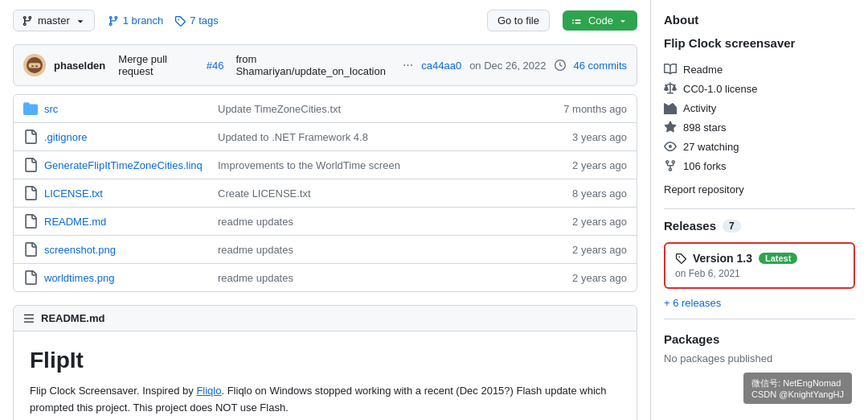  What do you see at coordinates (760, 108) in the screenshot?
I see `sidebar-item-activity: Activity` at bounding box center [760, 108].